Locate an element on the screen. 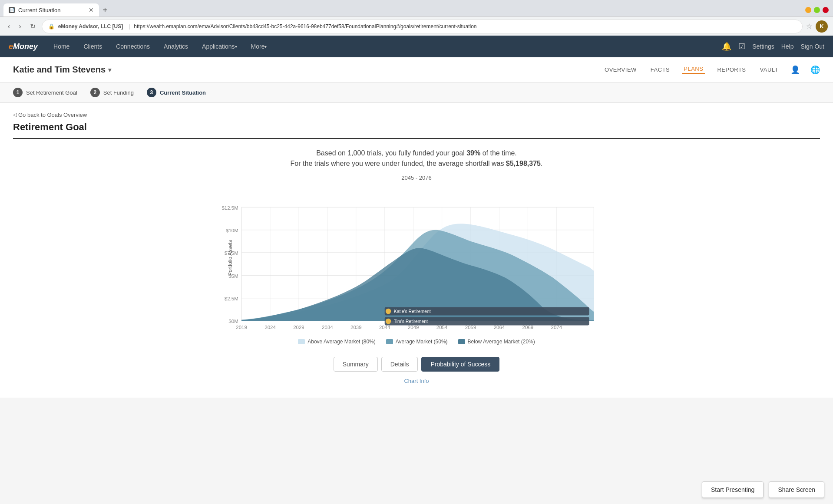  bookmark-button: ☆ is located at coordinates (809, 26).